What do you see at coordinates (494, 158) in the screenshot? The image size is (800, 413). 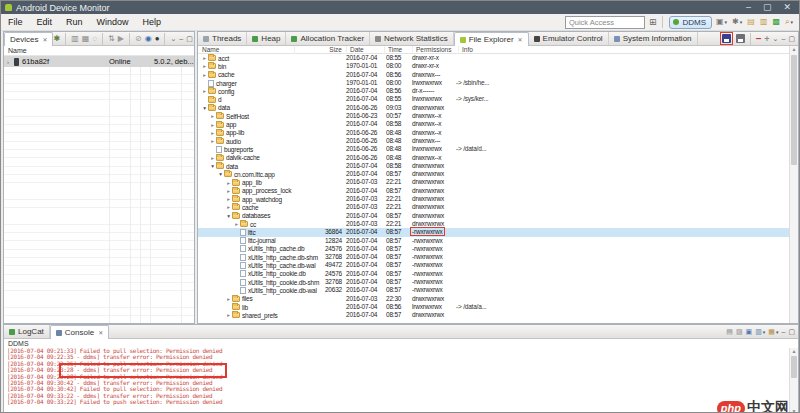 I see `tree-row-dalvik-cache: ▸dalvik-cache2016-06-2608:48drwxrwx--x` at bounding box center [494, 158].